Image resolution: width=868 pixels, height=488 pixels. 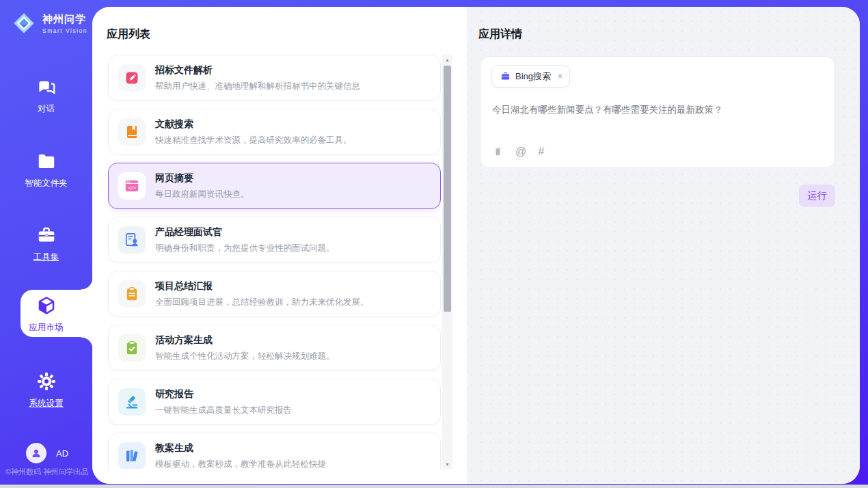 I want to click on brand-subtitle: Smart Vision, so click(x=65, y=31).